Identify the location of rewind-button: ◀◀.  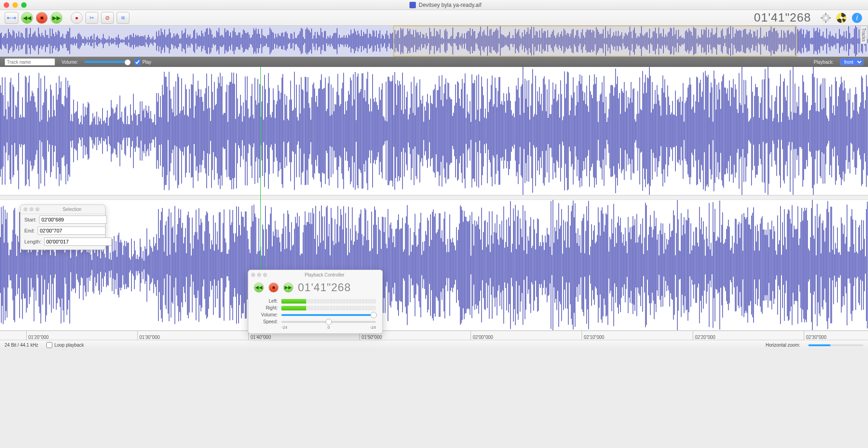
(27, 18).